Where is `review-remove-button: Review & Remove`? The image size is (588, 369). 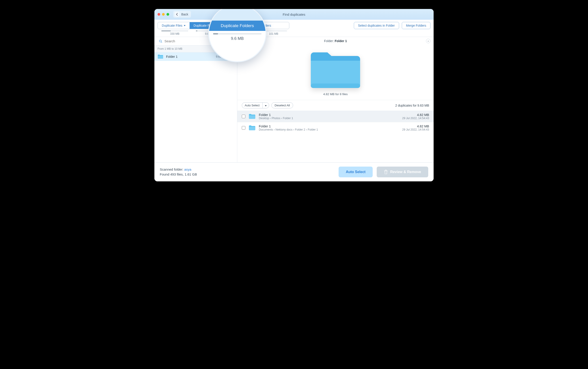 review-remove-button: Review & Remove is located at coordinates (402, 172).